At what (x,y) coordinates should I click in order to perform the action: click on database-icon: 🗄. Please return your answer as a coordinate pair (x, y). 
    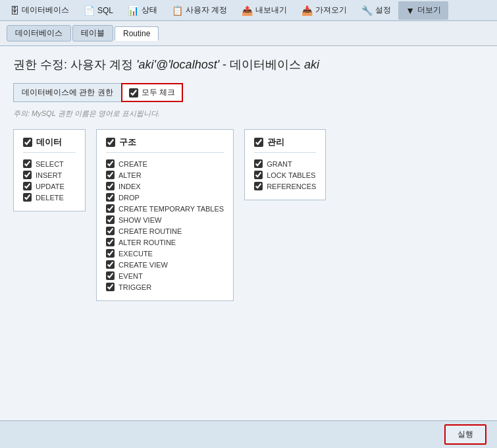
    Looking at the image, I should click on (14, 11).